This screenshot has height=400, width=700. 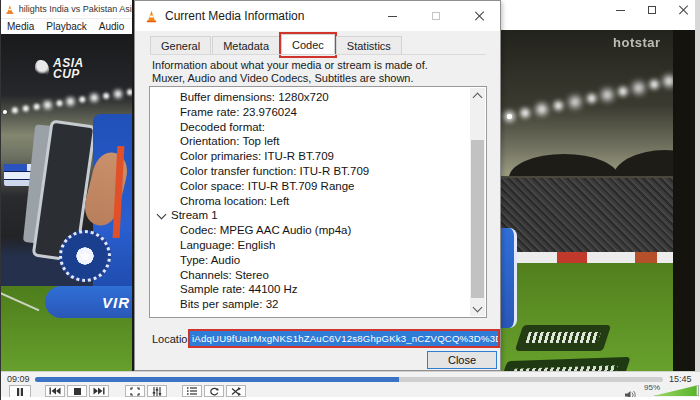 I want to click on dialog-tabbar: General Metadata Codec Statistics, so click(x=276, y=44).